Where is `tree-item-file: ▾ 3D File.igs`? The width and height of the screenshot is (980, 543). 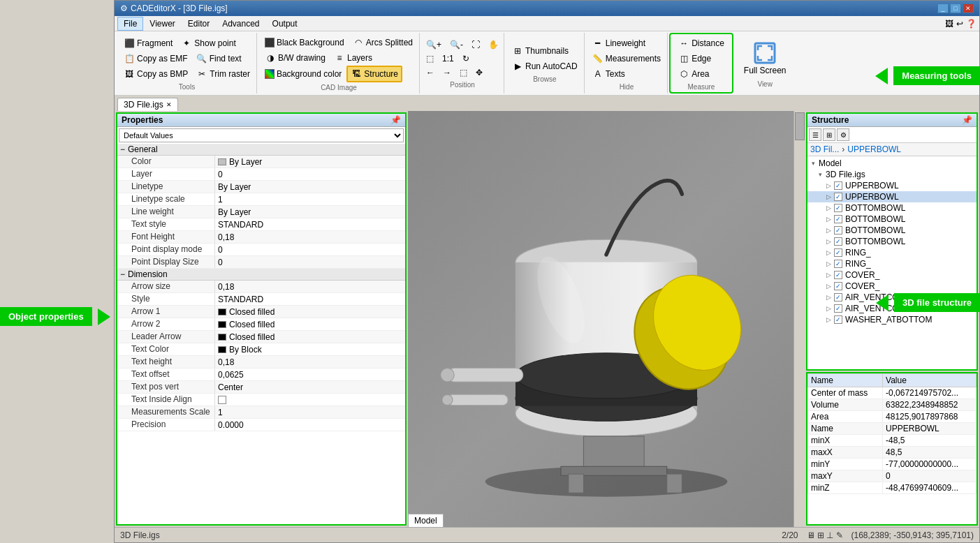 tree-item-file: ▾ 3D File.igs is located at coordinates (892, 174).